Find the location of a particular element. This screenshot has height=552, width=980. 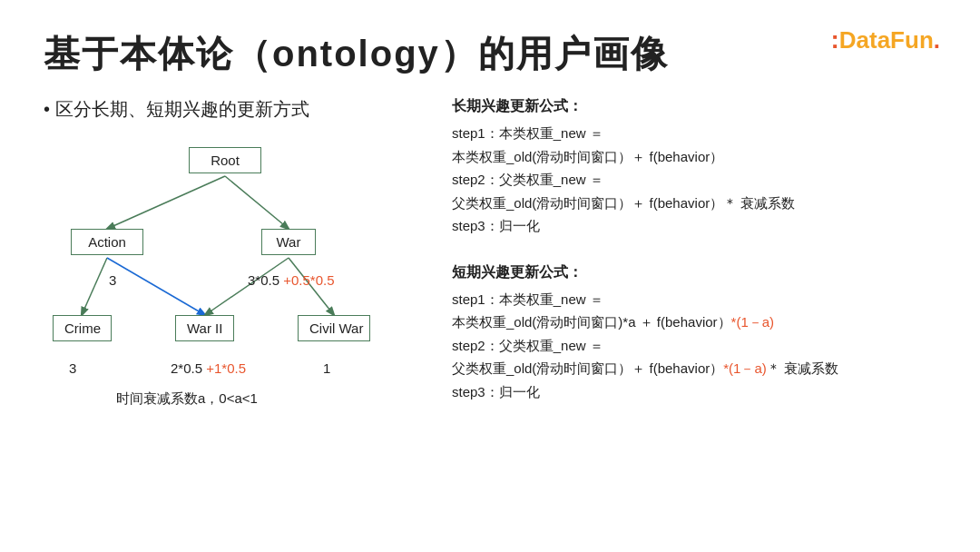

label-civil-score: 1 is located at coordinates (327, 369).